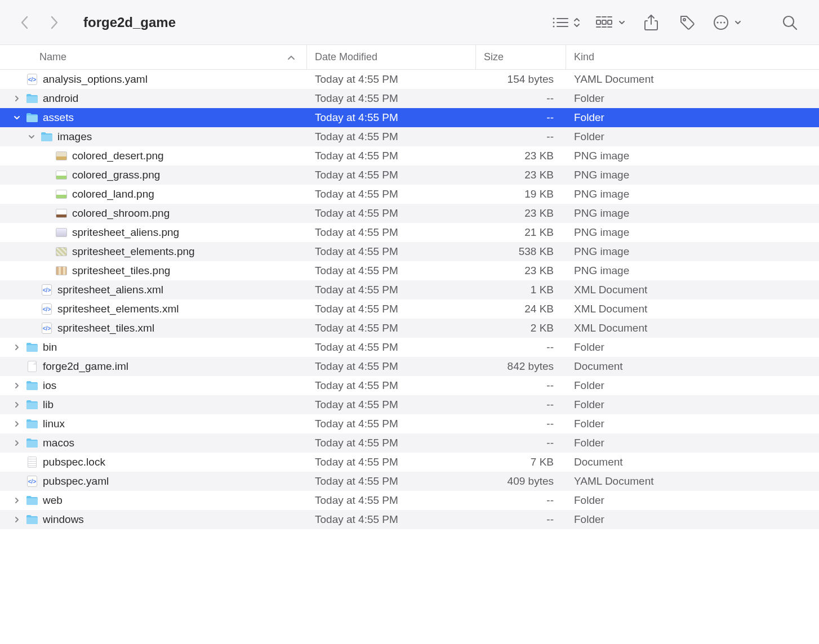 This screenshot has height=644, width=819. Describe the element at coordinates (153, 347) in the screenshot. I see `name-cell: bin` at that location.